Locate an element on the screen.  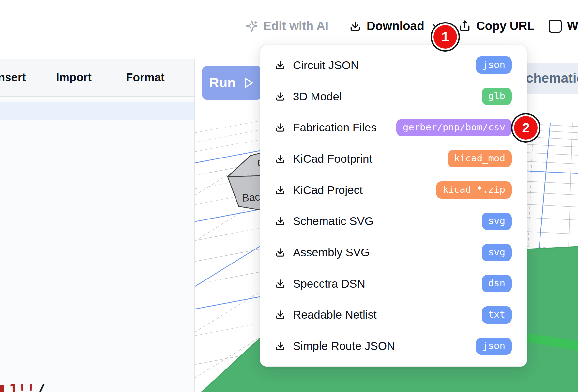
menubar-item-insert-label: Insert is located at coordinates (13, 77).